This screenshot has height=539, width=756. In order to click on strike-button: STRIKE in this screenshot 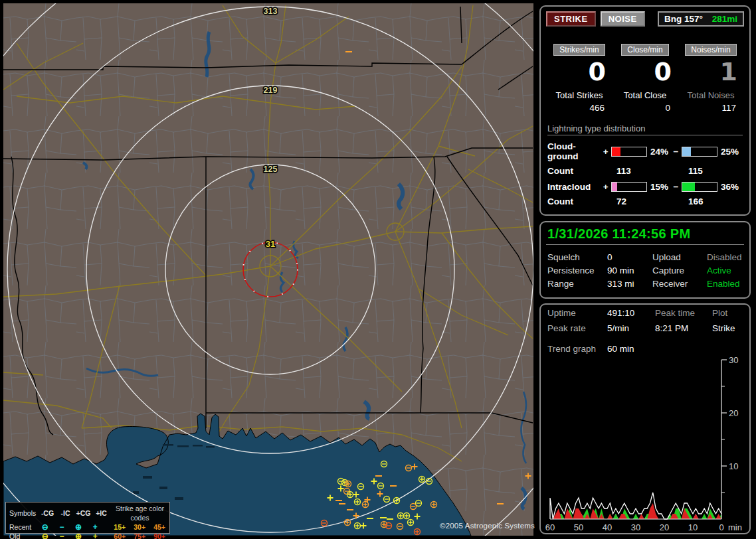, I will do `click(571, 19)`.